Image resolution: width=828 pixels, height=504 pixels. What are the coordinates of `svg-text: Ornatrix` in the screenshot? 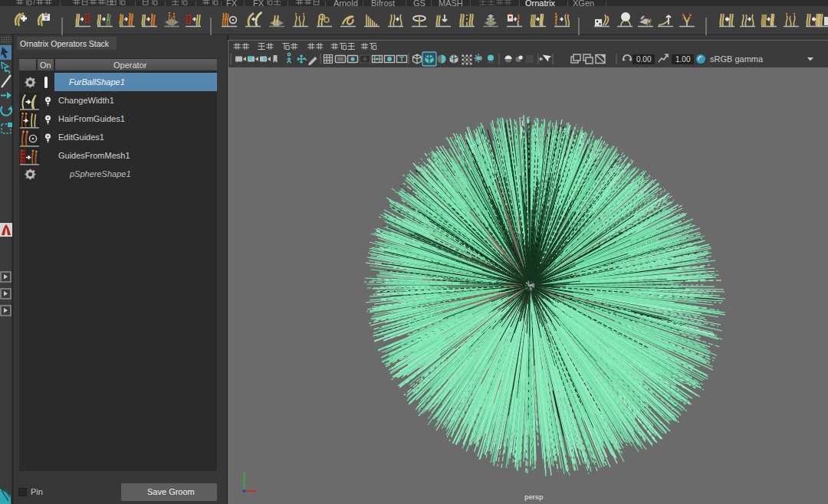 It's located at (540, 3).